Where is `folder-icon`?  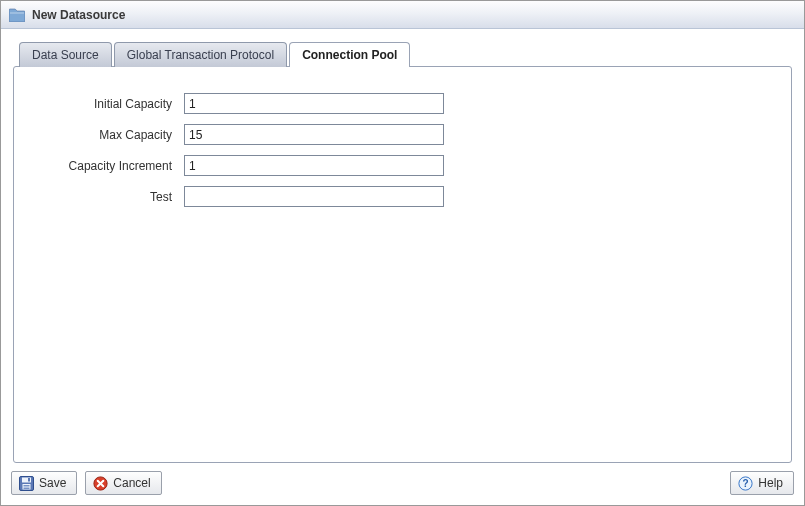
folder-icon is located at coordinates (17, 15).